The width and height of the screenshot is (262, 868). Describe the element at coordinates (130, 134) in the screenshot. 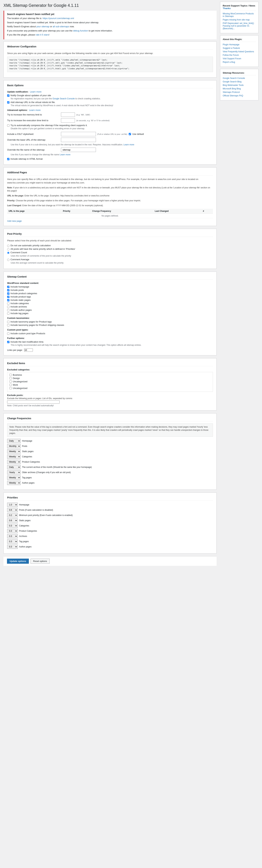

I see `xslt-default-checkbox` at that location.